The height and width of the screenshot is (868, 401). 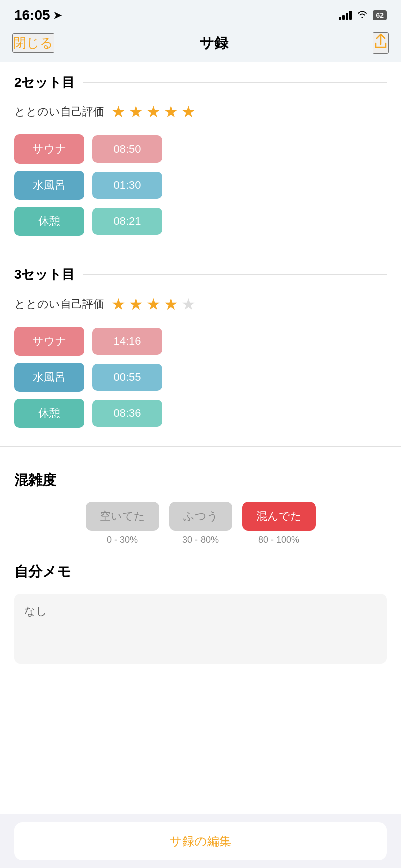 What do you see at coordinates (279, 524) in the screenshot?
I see `congestion-option-2: 混んでた 80 - 100%` at bounding box center [279, 524].